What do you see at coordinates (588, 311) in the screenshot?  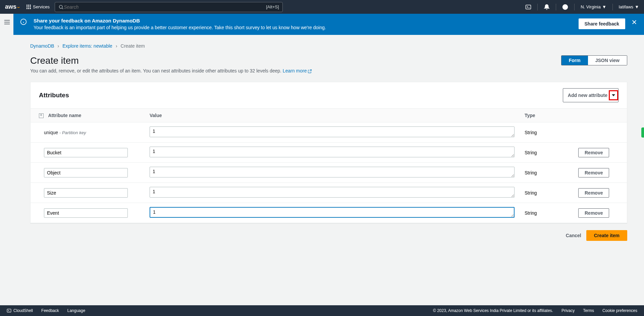 I see `terms-link: Terms` at bounding box center [588, 311].